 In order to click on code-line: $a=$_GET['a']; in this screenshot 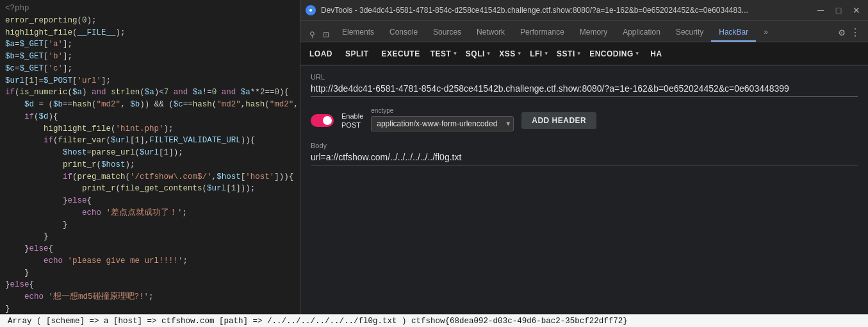, I will do `click(150, 45)`.